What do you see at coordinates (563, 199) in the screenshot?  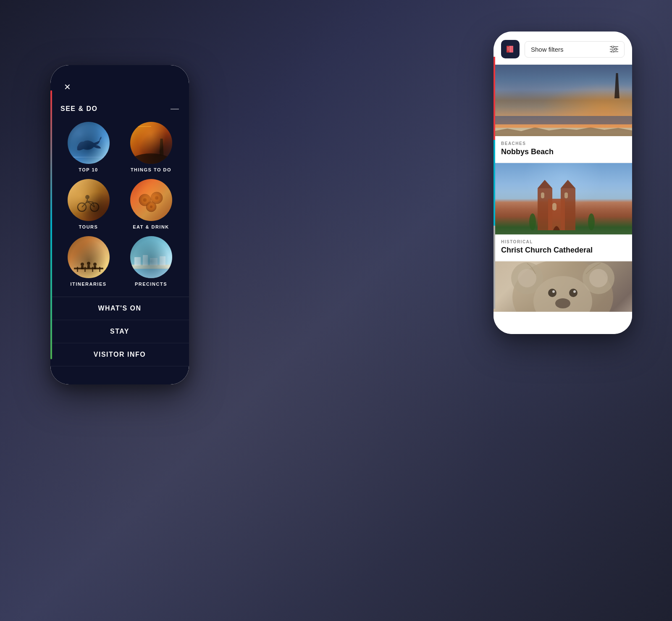 I see `card-image-church` at bounding box center [563, 199].